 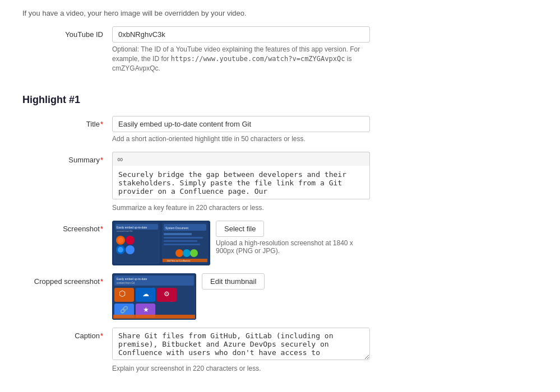 I want to click on screenshot-area: Easily embed up-to-date content from Git…, so click(x=241, y=243).